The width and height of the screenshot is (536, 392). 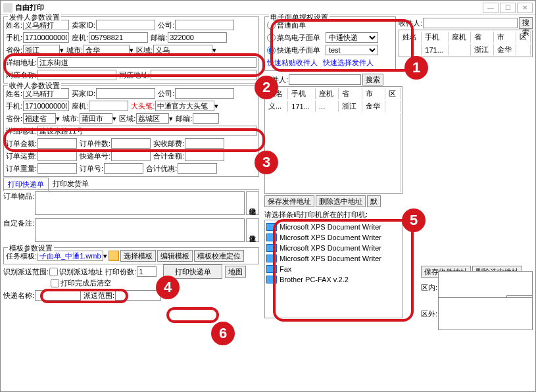 I want to click on send-table: 姓名手机座机省市区 义...171......浙江金华, so click(x=333, y=140).